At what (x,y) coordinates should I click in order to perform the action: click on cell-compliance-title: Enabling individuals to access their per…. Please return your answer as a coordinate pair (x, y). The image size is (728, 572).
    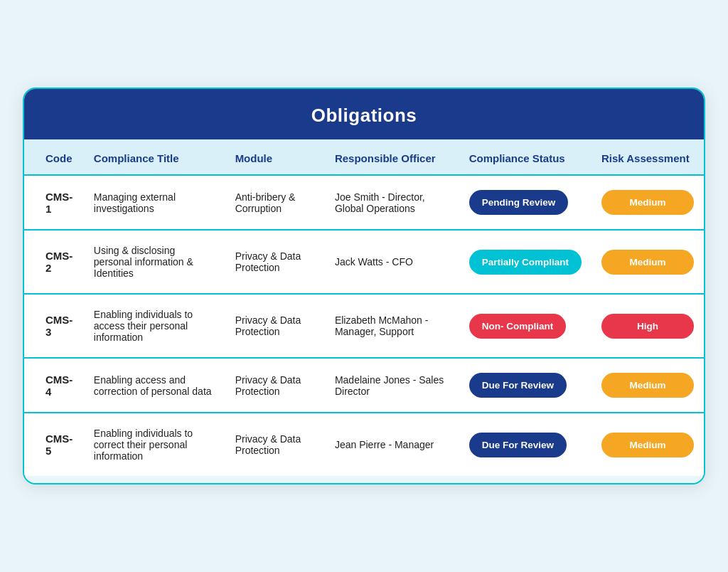
    Looking at the image, I should click on (155, 326).